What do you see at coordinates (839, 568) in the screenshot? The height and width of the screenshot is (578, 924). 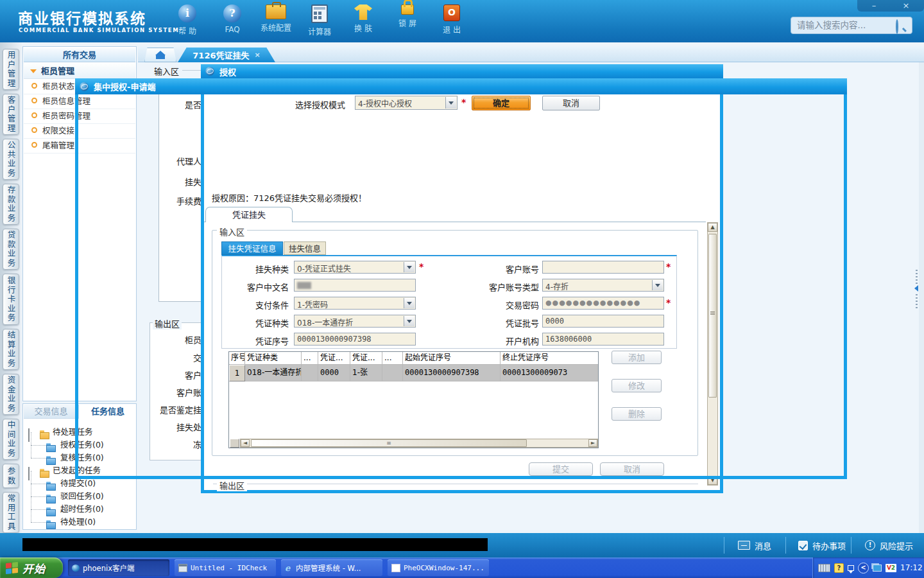 I see `ime-help-icon: ?` at bounding box center [839, 568].